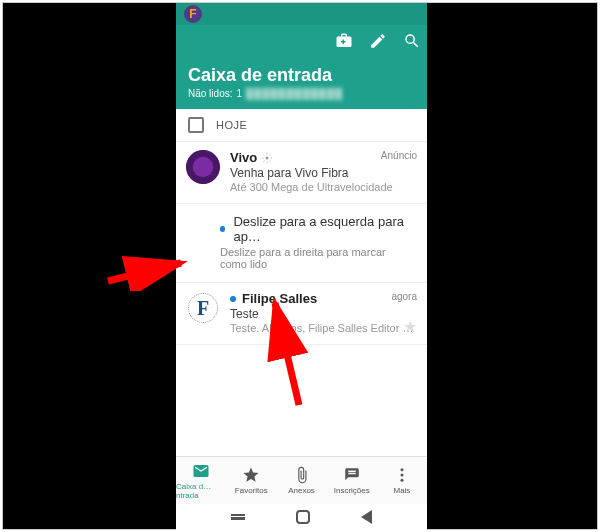 Image resolution: width=600 pixels, height=532 pixels. Describe the element at coordinates (344, 43) in the screenshot. I see `medkit-icon` at that location.